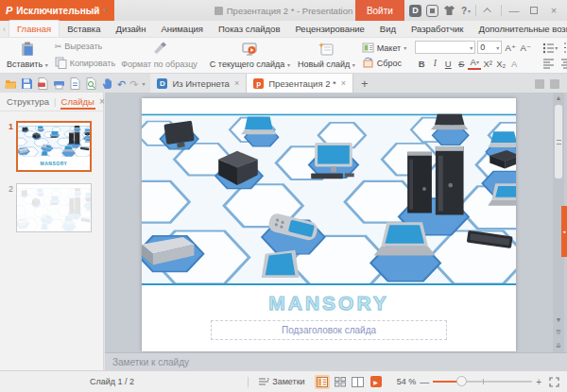 The height and width of the screenshot is (392, 567). Describe the element at coordinates (416, 11) in the screenshot. I see `docer-templates-icon: D` at that location.